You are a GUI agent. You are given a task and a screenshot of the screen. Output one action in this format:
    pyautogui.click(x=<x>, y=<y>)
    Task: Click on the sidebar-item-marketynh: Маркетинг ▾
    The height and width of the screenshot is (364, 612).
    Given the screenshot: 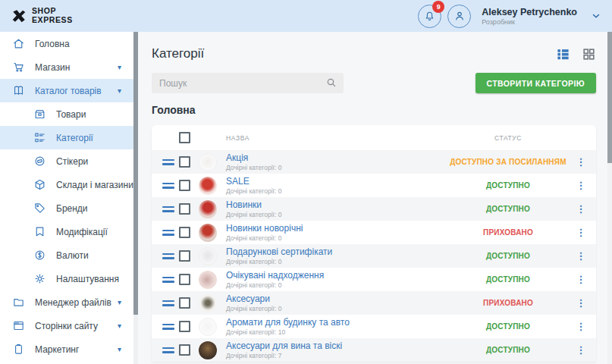 What is the action you would take?
    pyautogui.click(x=67, y=349)
    